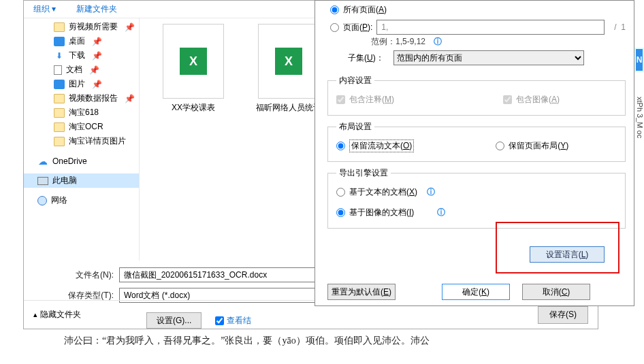 The image size is (644, 364). I want to click on save-button: 保存(S), so click(563, 315).